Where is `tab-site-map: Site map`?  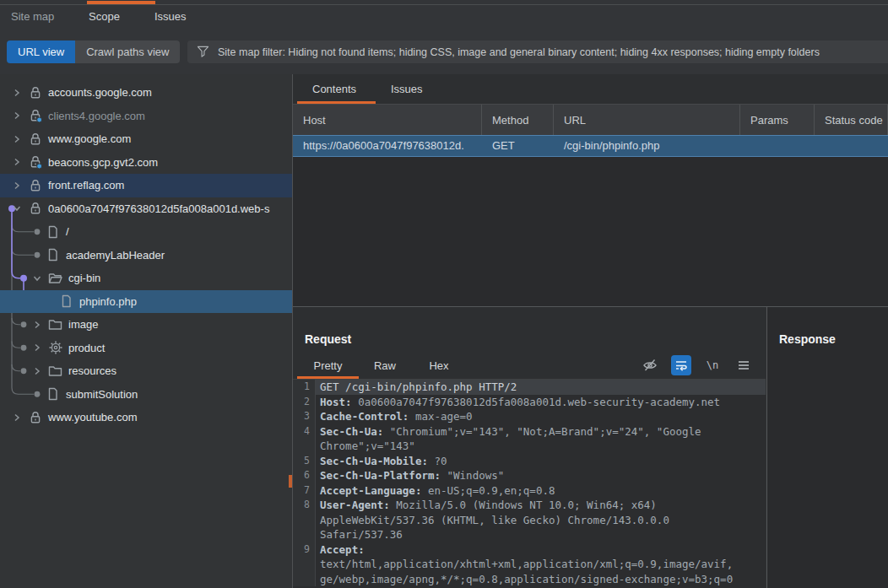 tab-site-map: Site map is located at coordinates (32, 17).